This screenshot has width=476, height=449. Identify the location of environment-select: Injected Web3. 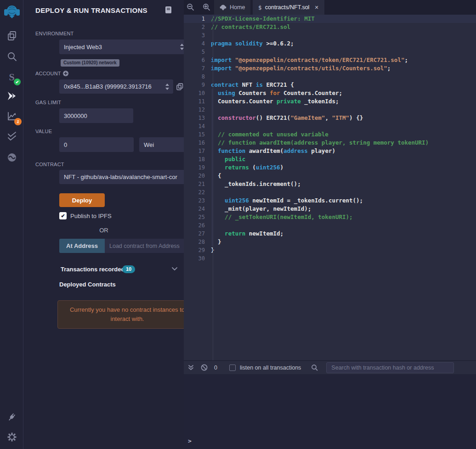
(124, 47).